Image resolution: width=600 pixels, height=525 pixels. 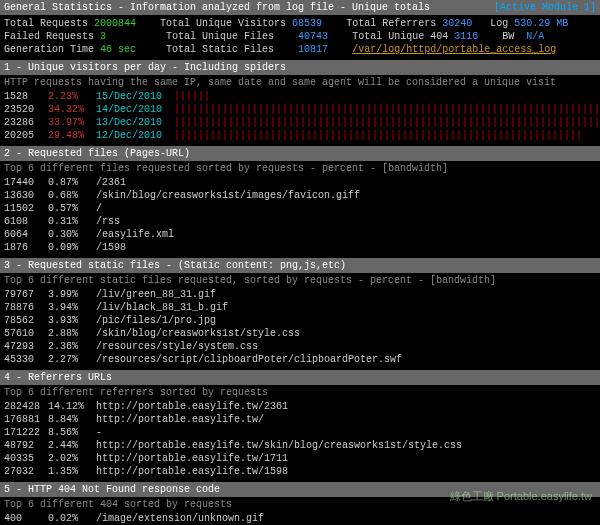 What do you see at coordinates (300, 234) in the screenshot?
I see `file-row: 60640.30%/easylife.xml` at bounding box center [300, 234].